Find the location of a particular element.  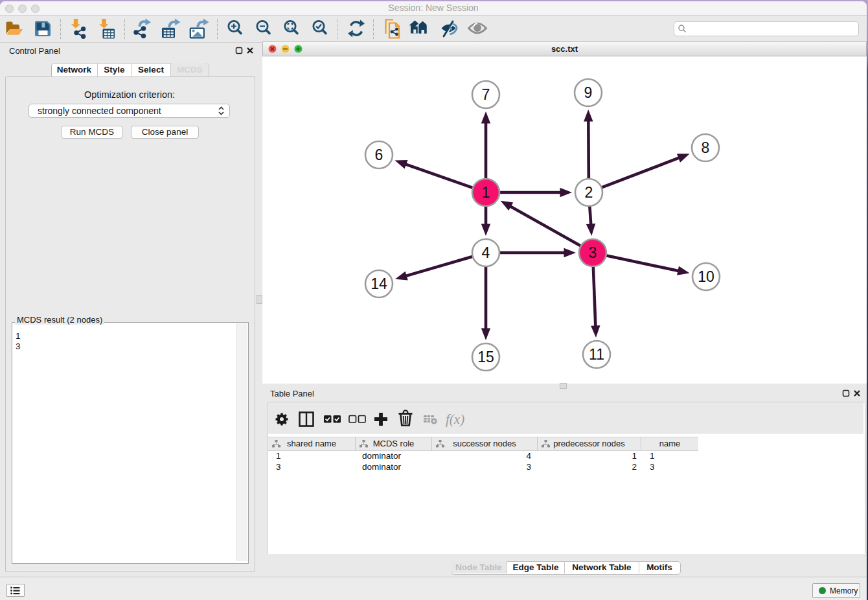

svg-text: 7 is located at coordinates (486, 95).